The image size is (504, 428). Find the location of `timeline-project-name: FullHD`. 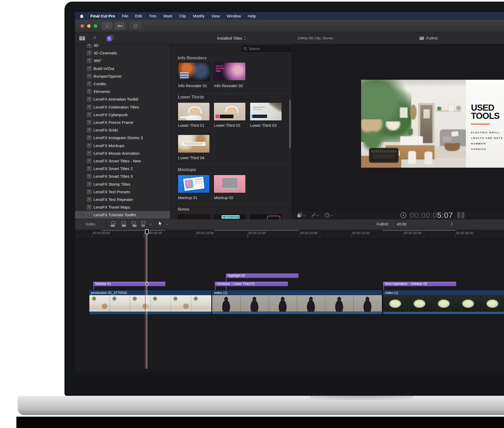

timeline-project-name: FullHD is located at coordinates (382, 224).